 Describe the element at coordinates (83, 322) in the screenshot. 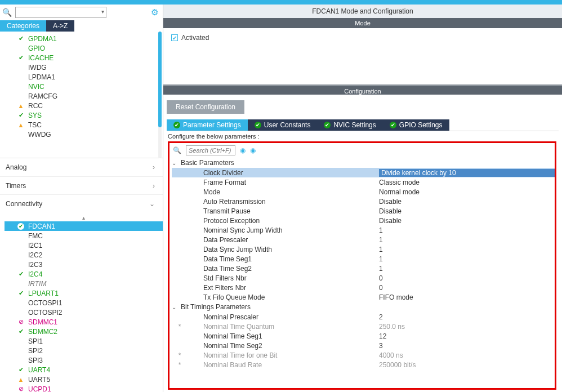

I see `connectivity-item-sdmmc1: ⊘SDMMC1` at that location.